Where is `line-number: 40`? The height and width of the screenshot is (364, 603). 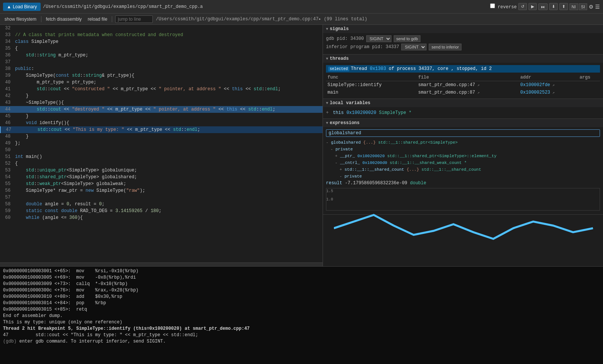
line-number: 40 is located at coordinates (7, 82).